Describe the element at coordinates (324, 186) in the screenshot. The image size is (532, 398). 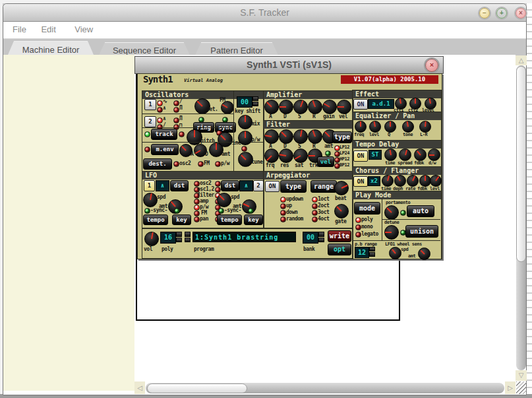
I see `arp-range-button: range` at that location.